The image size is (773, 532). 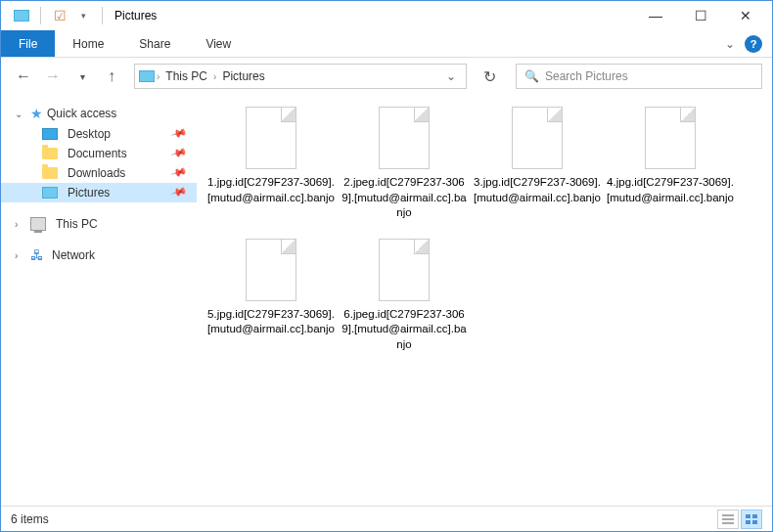 What do you see at coordinates (50, 193) in the screenshot?
I see `pictures-icon` at bounding box center [50, 193].